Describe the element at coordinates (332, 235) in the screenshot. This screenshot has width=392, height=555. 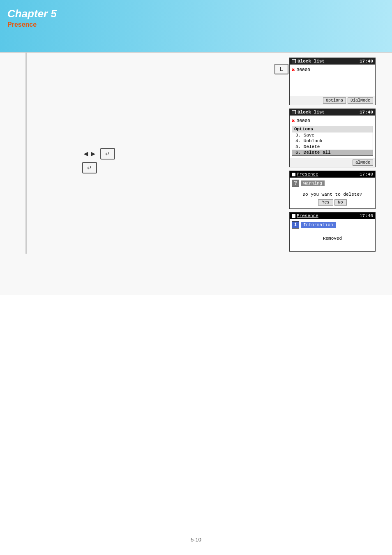
I see `panel4-body: i Information Removed` at that location.